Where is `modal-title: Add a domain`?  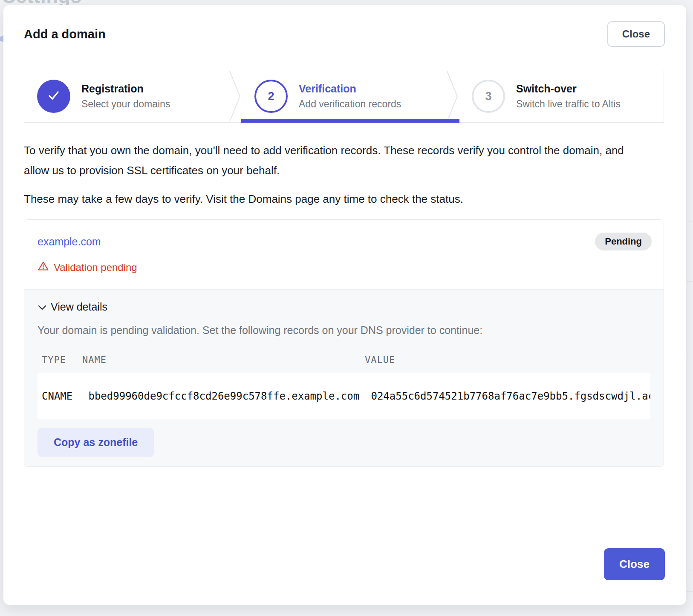
modal-title: Add a domain is located at coordinates (63, 34).